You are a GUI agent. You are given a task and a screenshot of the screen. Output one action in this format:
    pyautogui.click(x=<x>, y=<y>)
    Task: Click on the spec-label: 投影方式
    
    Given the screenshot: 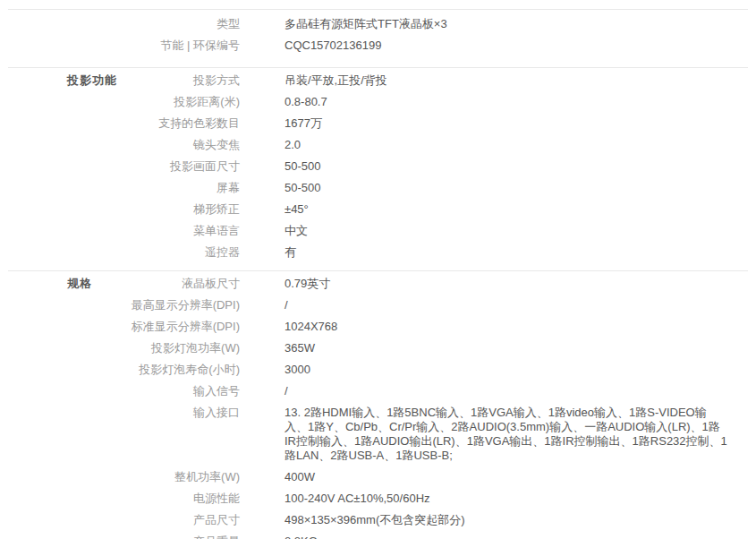 What is the action you would take?
    pyautogui.click(x=120, y=81)
    